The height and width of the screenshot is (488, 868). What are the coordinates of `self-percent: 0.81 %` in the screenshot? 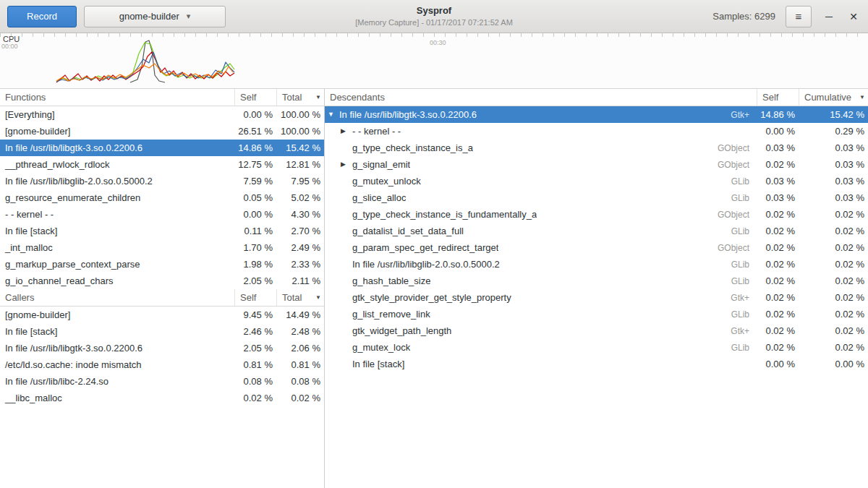 It's located at (255, 364).